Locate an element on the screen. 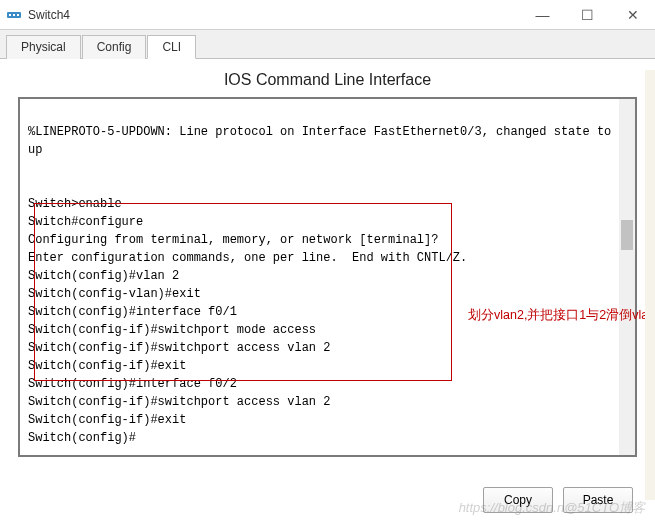  app-icon is located at coordinates (14, 15).